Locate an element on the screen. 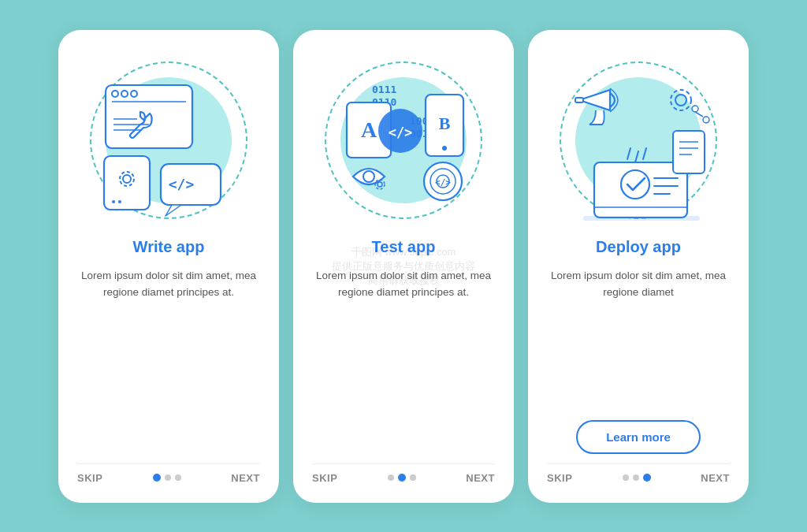  deploy-app-dots is located at coordinates (637, 478).